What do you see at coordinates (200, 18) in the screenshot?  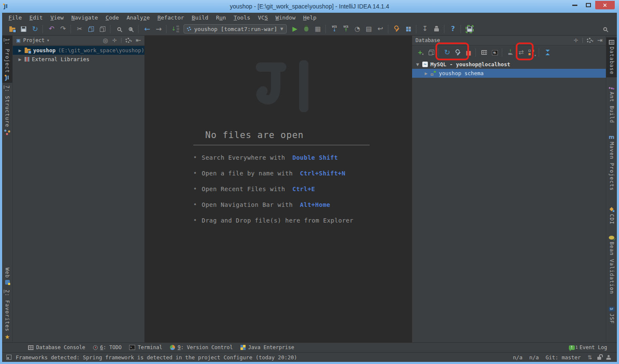 I see `menu-item-build: Build` at bounding box center [200, 18].